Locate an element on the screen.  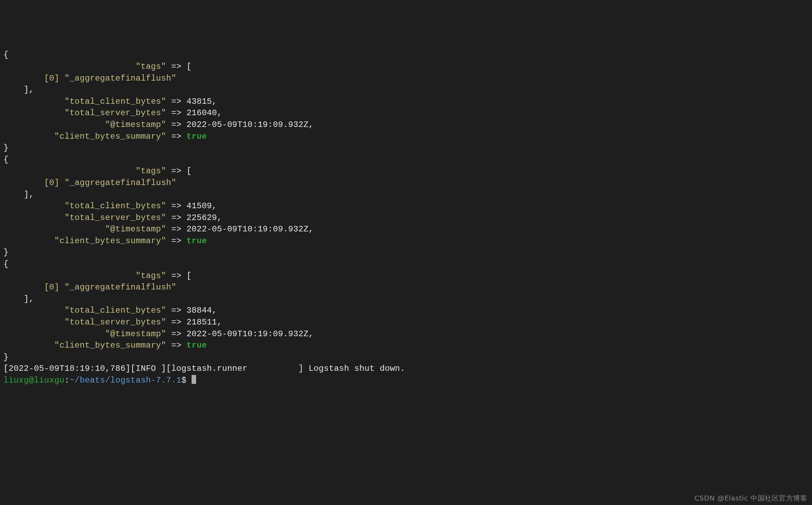
cursor is located at coordinates (194, 379).